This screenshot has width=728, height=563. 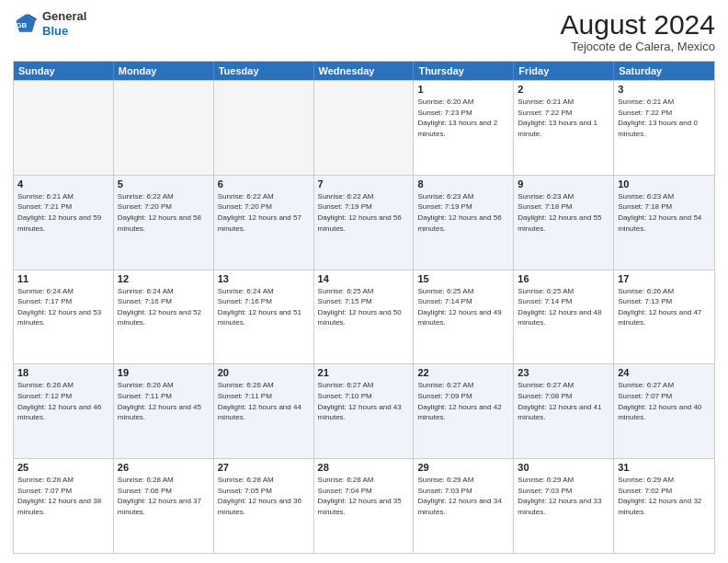 I want to click on cell-info: Sunrise: 6:24 AM Sunset: 7:17 PM Dayligh…, so click(x=63, y=307).